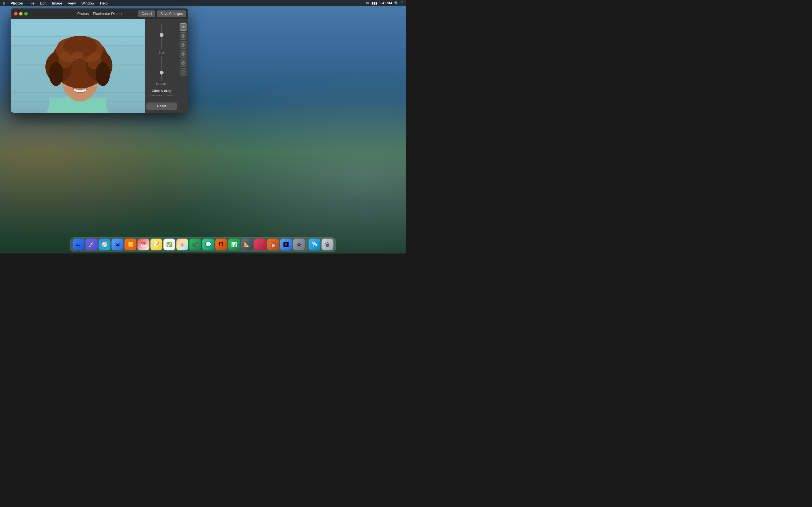 This screenshot has width=812, height=507. What do you see at coordinates (92, 244) in the screenshot?
I see `launchpad-icon: 🚀` at bounding box center [92, 244].